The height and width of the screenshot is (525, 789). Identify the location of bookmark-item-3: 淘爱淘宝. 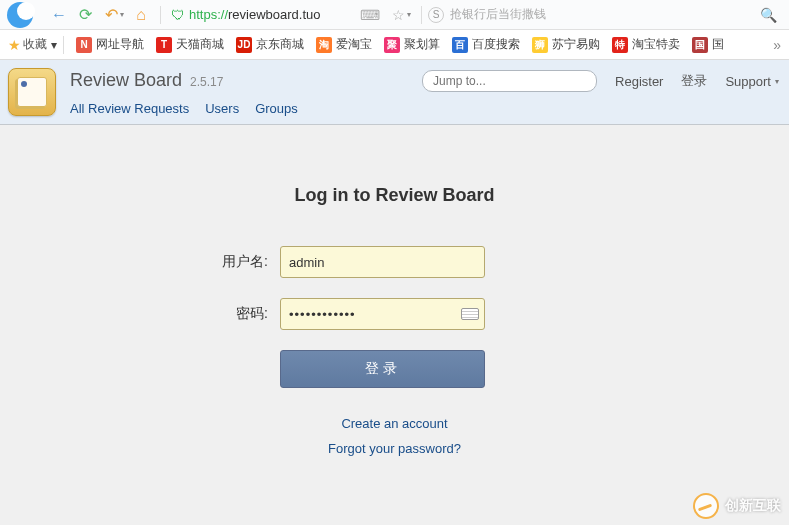
(344, 44).